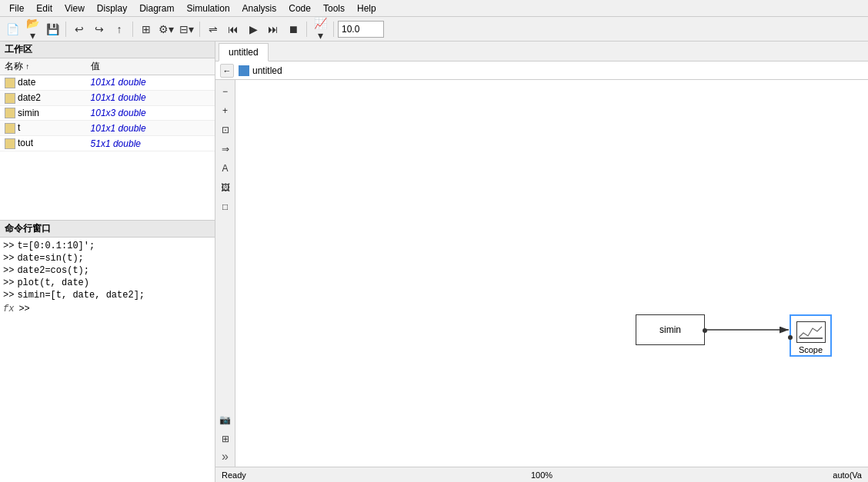  What do you see at coordinates (75, 8) in the screenshot?
I see `menu-view: View` at bounding box center [75, 8].